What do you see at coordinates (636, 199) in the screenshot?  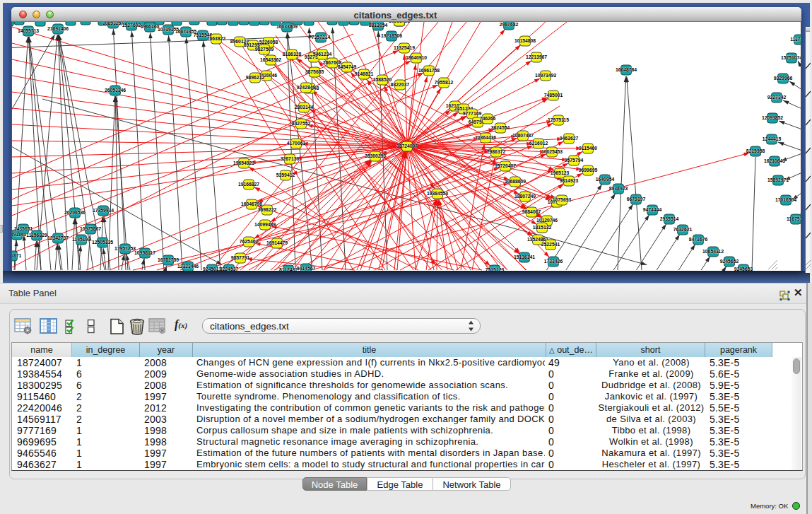 I see `svg-text: 6679197` at bounding box center [636, 199].